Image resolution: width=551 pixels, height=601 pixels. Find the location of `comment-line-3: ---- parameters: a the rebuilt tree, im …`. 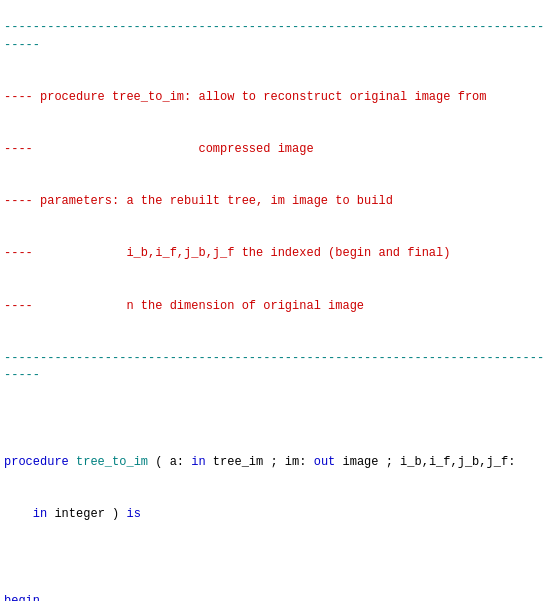

comment-line-3: ---- parameters: a the rebuilt tree, im … is located at coordinates (198, 201).